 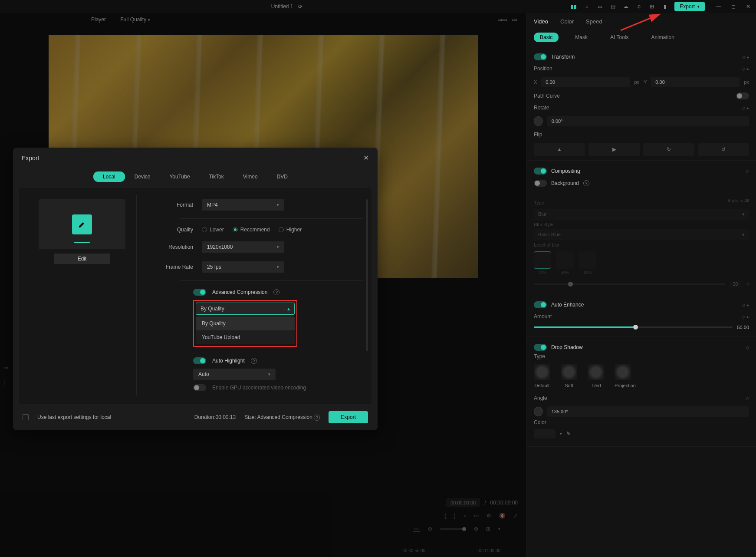 What do you see at coordinates (463, 503) in the screenshot?
I see `current-timecode: 00:00:00:00` at bounding box center [463, 503].